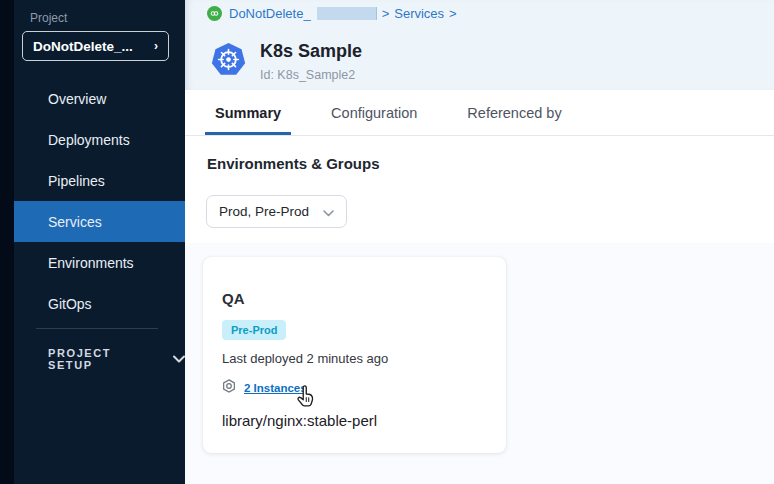 This screenshot has height=484, width=774. What do you see at coordinates (254, 330) in the screenshot?
I see `environment-type-badge: Pre-Prod` at bounding box center [254, 330].